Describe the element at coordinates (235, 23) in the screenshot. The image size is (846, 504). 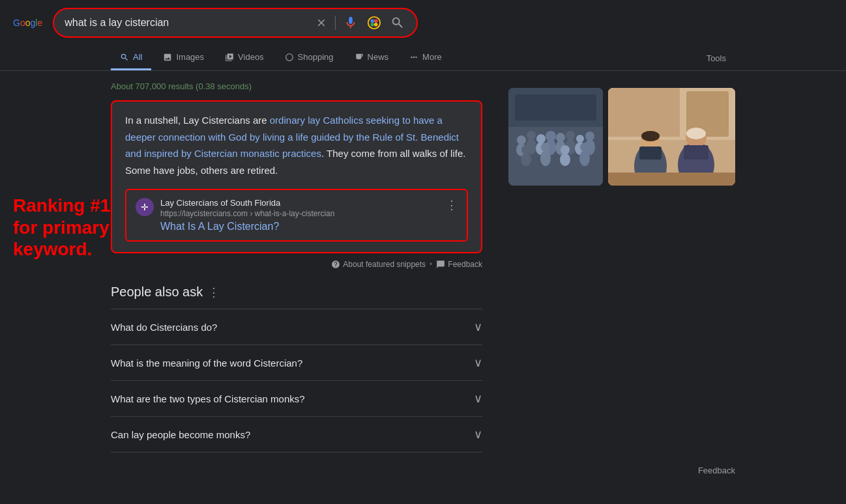
I see `search-bar: what is a lay cistercian` at that location.